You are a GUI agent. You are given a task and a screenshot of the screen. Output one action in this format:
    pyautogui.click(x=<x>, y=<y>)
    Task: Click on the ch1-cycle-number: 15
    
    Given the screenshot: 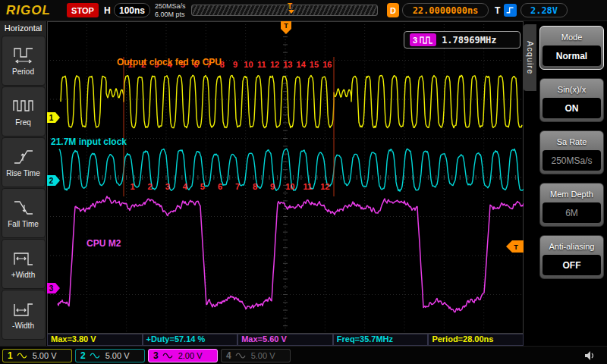 What is the action you would take?
    pyautogui.click(x=314, y=64)
    